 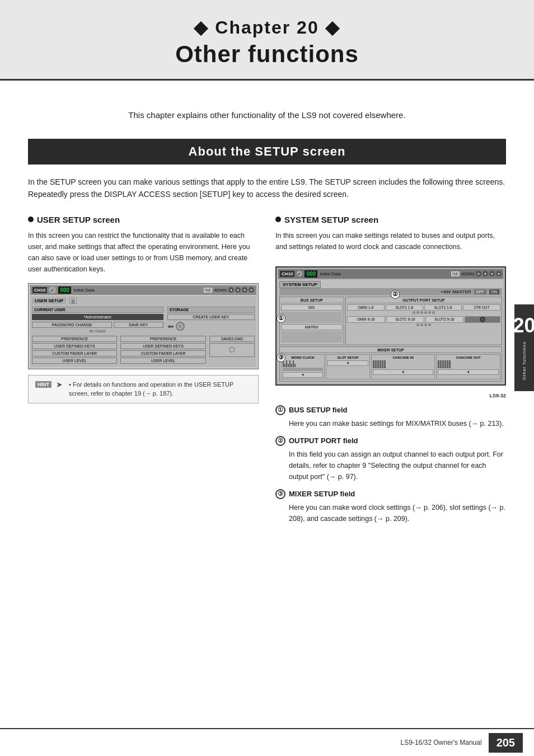 What do you see at coordinates (468, 367) in the screenshot?
I see `cascade-out-area: CASCADE OUT ▼` at bounding box center [468, 367].